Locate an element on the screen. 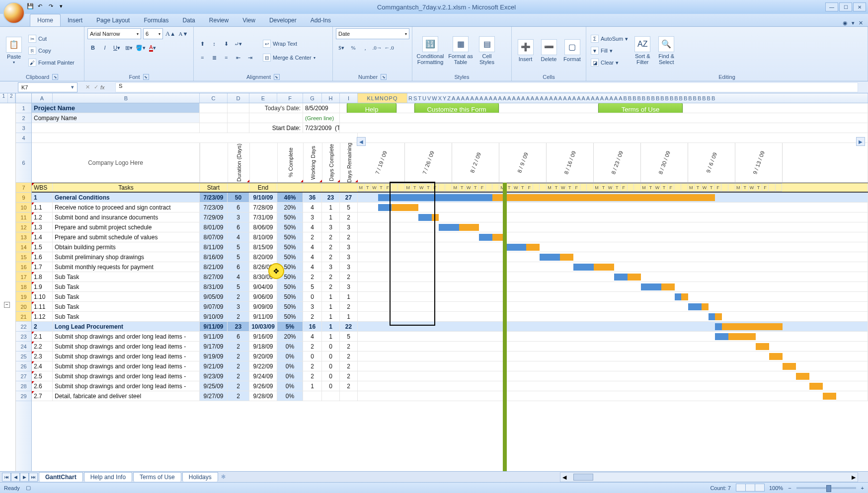 This screenshot has height=493, width=868. table-row: 1.2Submit bond and insurance documents7/… is located at coordinates (450, 217).